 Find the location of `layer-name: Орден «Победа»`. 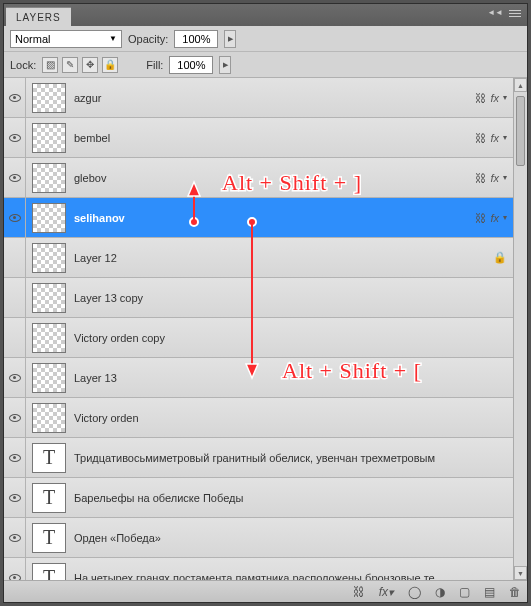

layer-name: Орден «Победа» is located at coordinates (288, 538).